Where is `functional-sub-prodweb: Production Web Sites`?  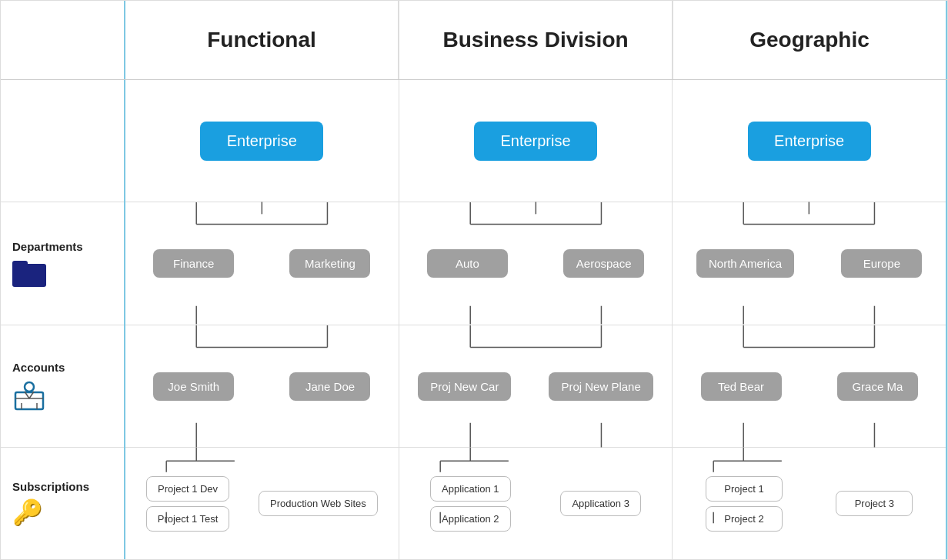
functional-sub-prodweb: Production Web Sites is located at coordinates (319, 503).